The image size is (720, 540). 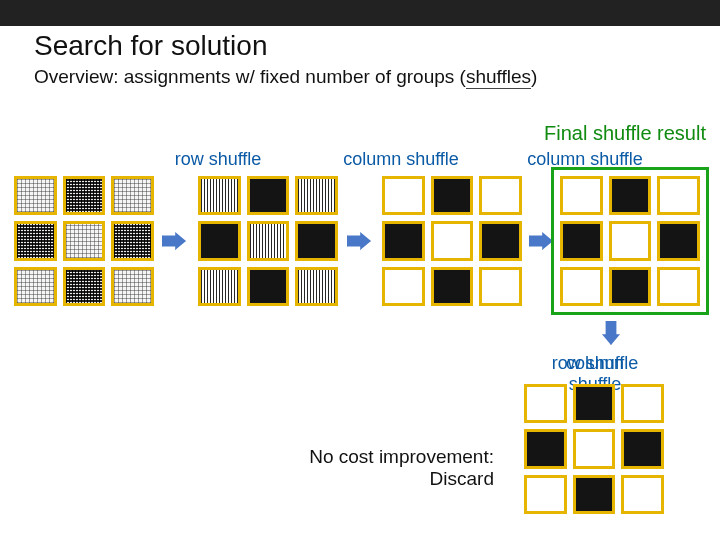 I want to click on discard-line-1: No cost improvement:, so click(x=402, y=456).